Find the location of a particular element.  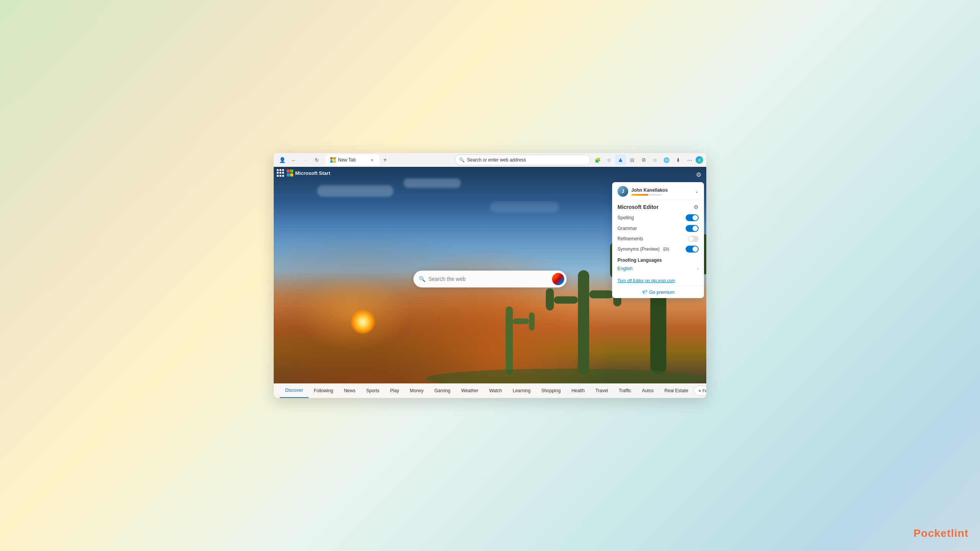

profile-collections: 🌐 is located at coordinates (666, 160).